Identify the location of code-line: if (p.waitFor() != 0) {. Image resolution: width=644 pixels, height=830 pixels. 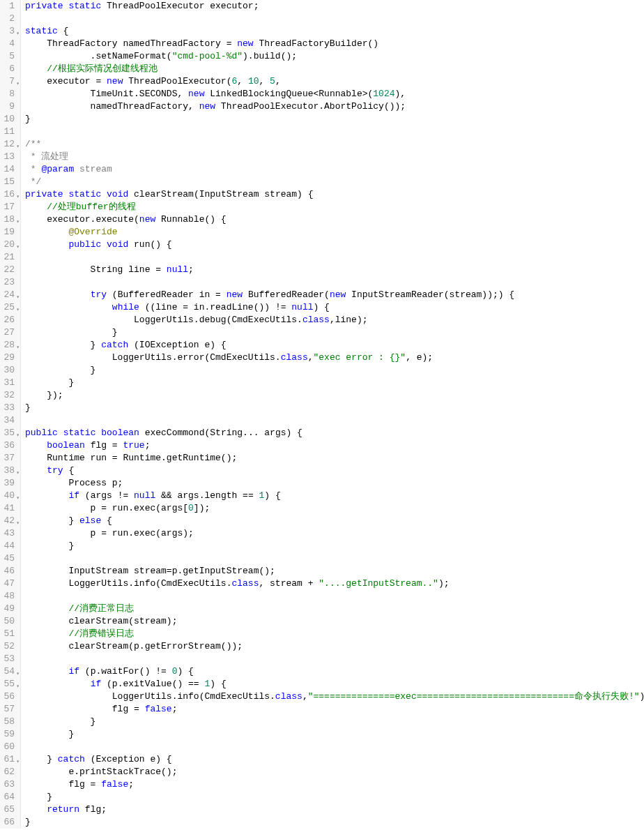
(335, 672).